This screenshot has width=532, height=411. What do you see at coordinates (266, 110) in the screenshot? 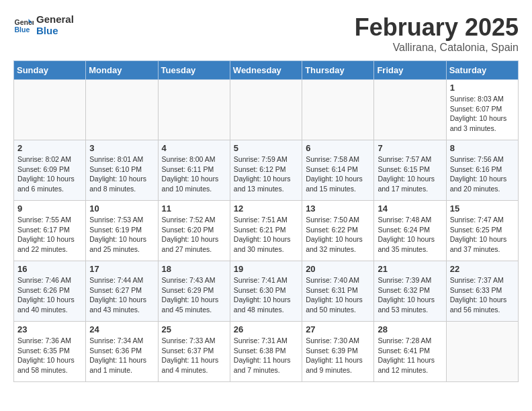
I see `calendar-week-row: 1Sunrise: 8:03 AM Sunset: 6:07 PM Daylig…` at bounding box center [266, 110].